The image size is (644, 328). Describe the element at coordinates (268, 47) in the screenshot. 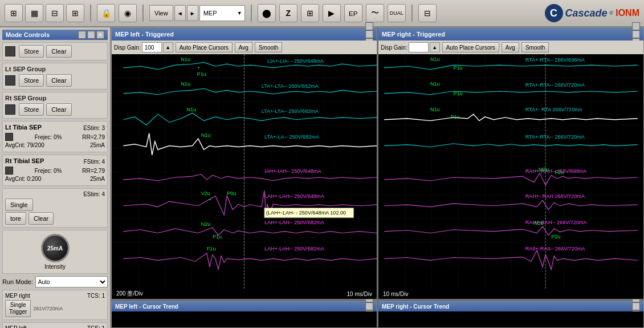

I see `smooth-btn-left: Smooth` at that location.